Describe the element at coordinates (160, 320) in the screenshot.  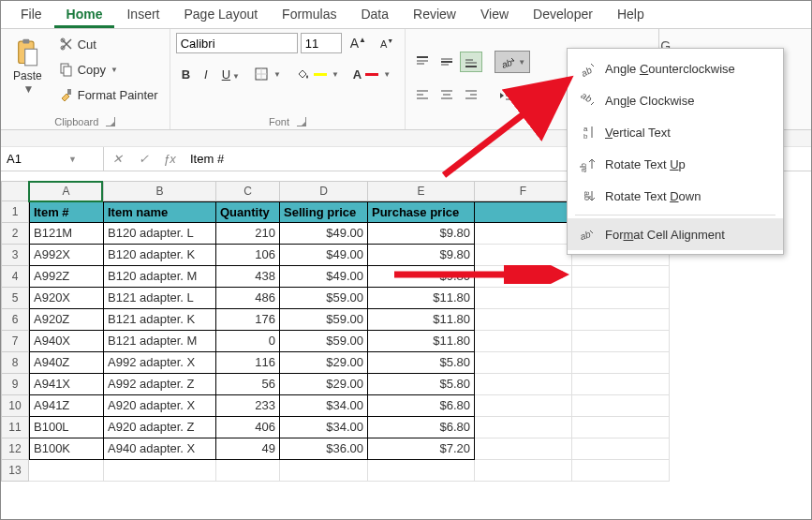
I see `cell: B121 adapter. K` at that location.